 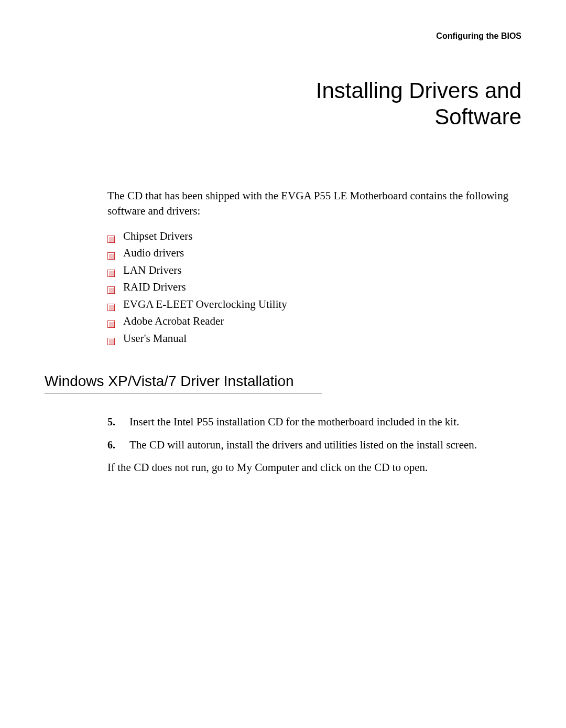 What do you see at coordinates (173, 321) in the screenshot?
I see `list-item-label: Adobe Acrobat Reader` at bounding box center [173, 321].